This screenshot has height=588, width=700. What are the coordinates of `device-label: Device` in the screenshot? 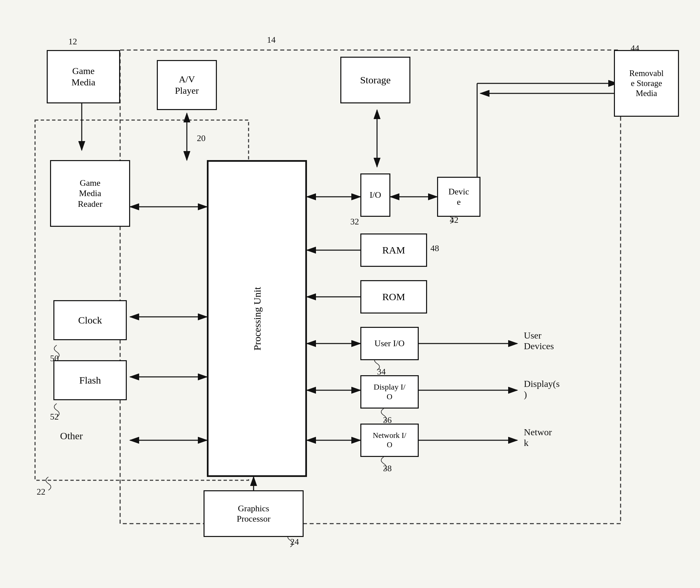 It's located at (459, 197).